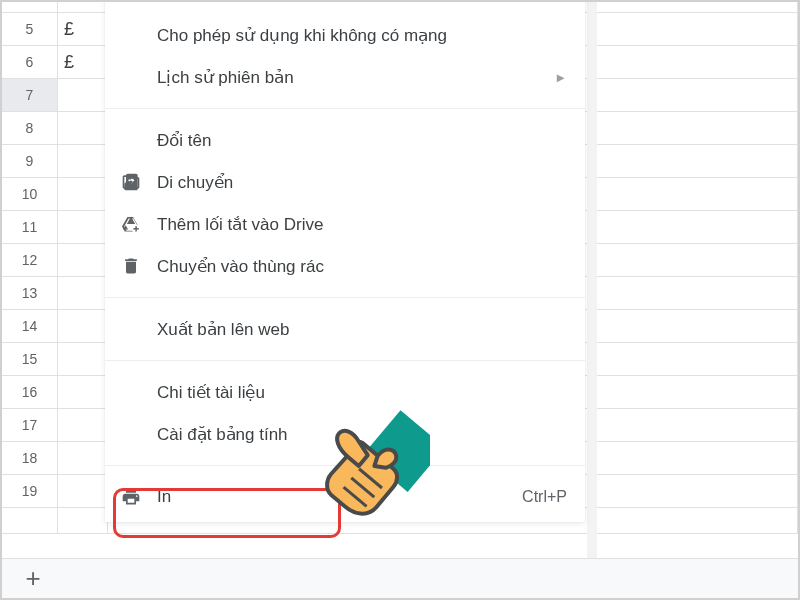 This screenshot has height=600, width=800. Describe the element at coordinates (30, 194) in the screenshot. I see `row-header: 10` at that location.